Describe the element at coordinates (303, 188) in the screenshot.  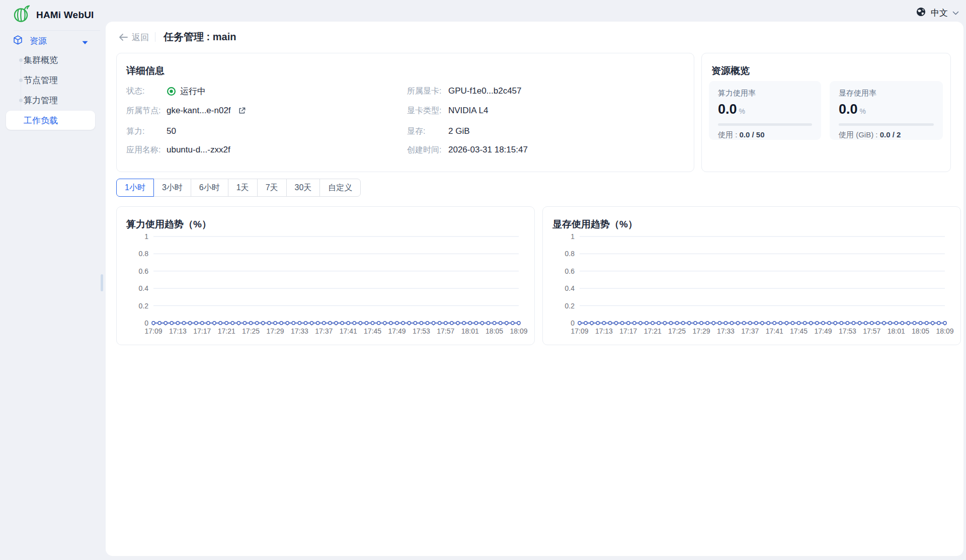
I see `range-button-30d: 30天` at that location.